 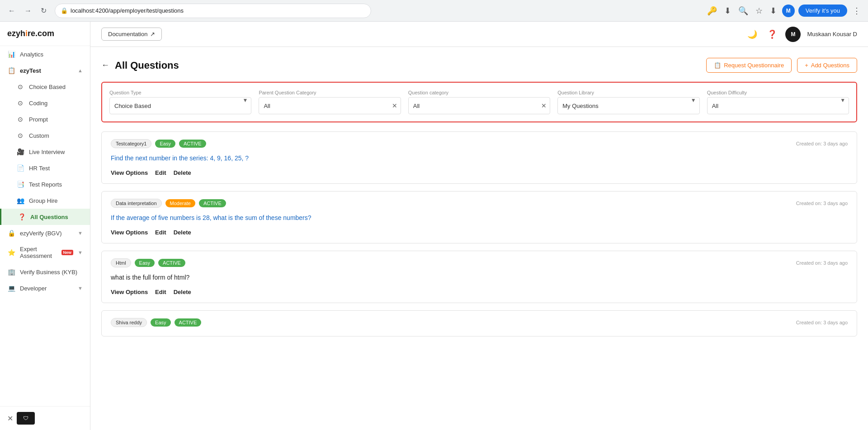 I want to click on sidebar-item-verify-business: 🏢 Verify Business (KYB), so click(x=45, y=272).